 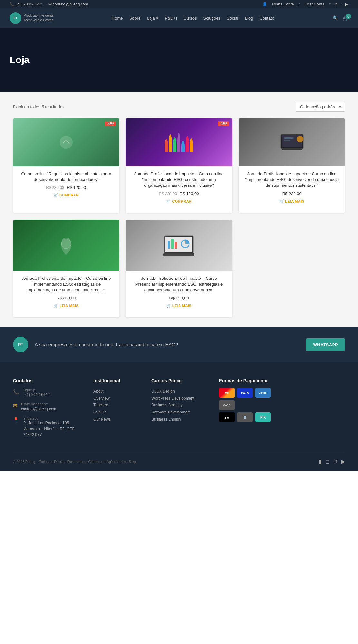 What do you see at coordinates (20, 60) in the screenshot?
I see `hero-title: Loja` at bounding box center [20, 60].